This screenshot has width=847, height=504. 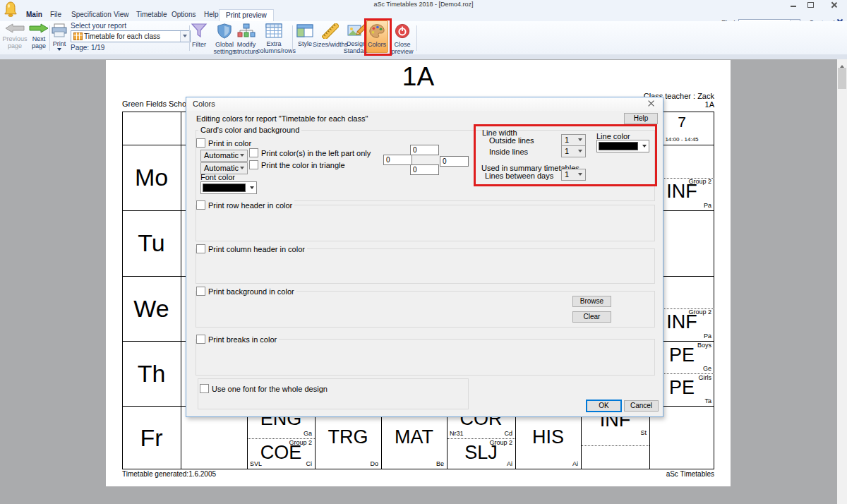 I want to click on minimize-button, so click(x=797, y=6).